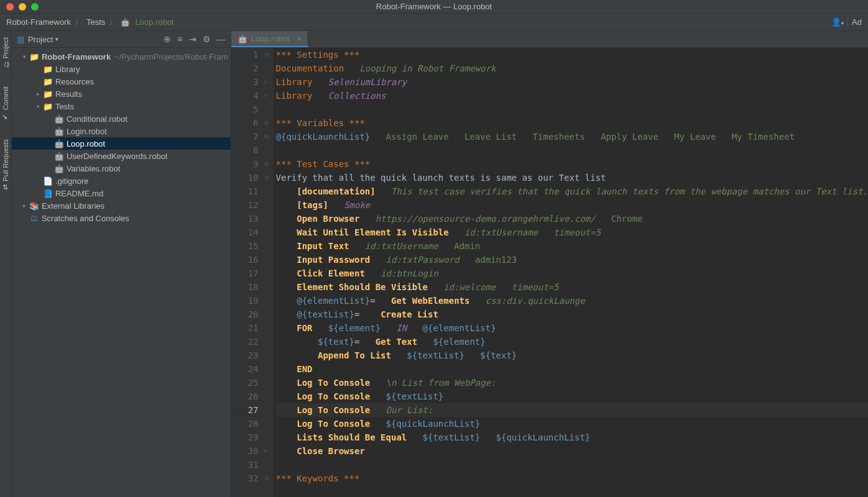  Describe the element at coordinates (10, 7) in the screenshot. I see `close-window-icon` at that location.